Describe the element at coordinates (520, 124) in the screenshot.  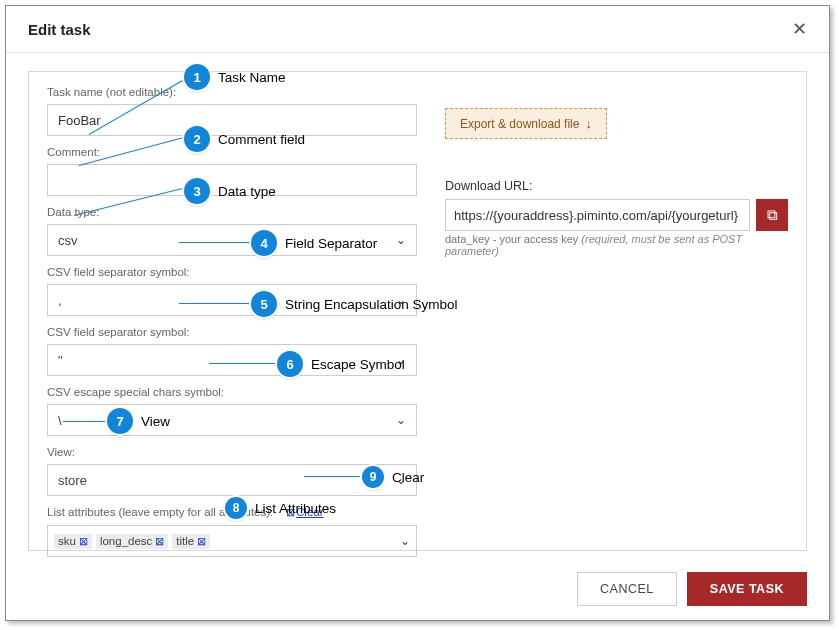
I see `export-label: Export & download file` at that location.